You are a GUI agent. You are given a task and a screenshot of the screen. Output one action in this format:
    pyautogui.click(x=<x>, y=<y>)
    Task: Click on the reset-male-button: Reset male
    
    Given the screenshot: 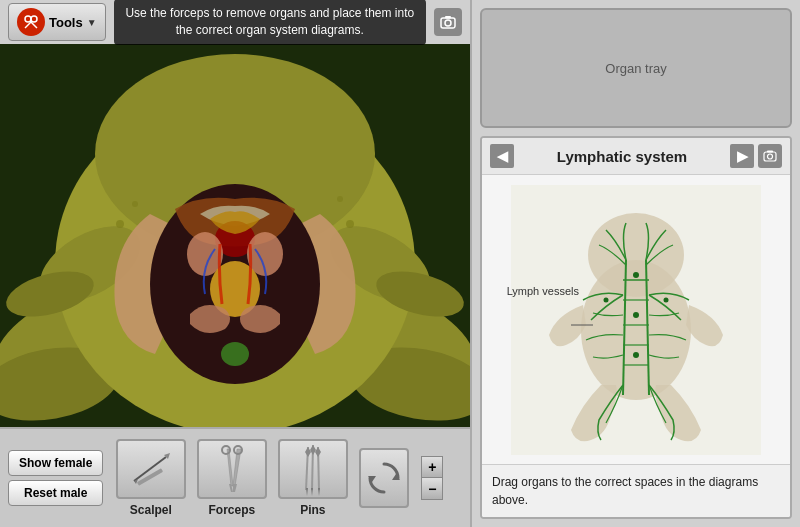 What is the action you would take?
    pyautogui.click(x=56, y=493)
    